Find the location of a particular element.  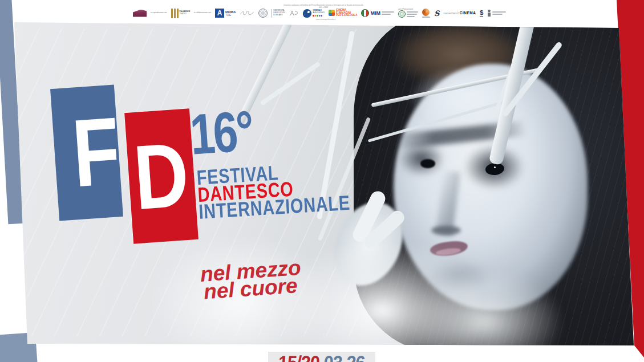

partner-logo-unimi: UNIVERSITÀ DEGLI STUDI DI MILANO is located at coordinates (278, 14).